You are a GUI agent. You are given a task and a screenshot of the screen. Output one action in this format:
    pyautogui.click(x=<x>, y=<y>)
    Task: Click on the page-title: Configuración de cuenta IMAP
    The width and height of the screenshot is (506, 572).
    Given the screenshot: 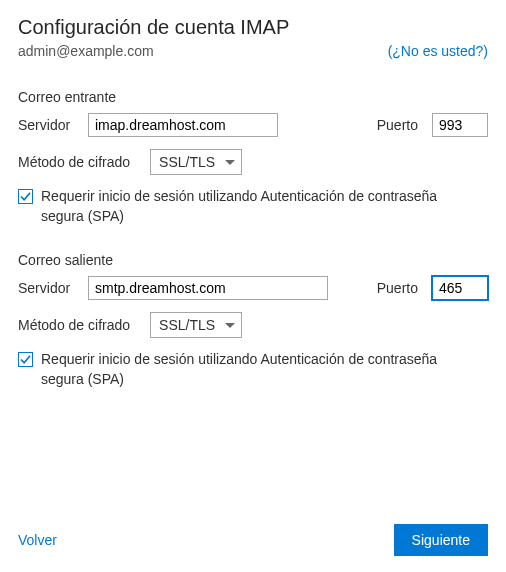 What is the action you would take?
    pyautogui.click(x=253, y=28)
    